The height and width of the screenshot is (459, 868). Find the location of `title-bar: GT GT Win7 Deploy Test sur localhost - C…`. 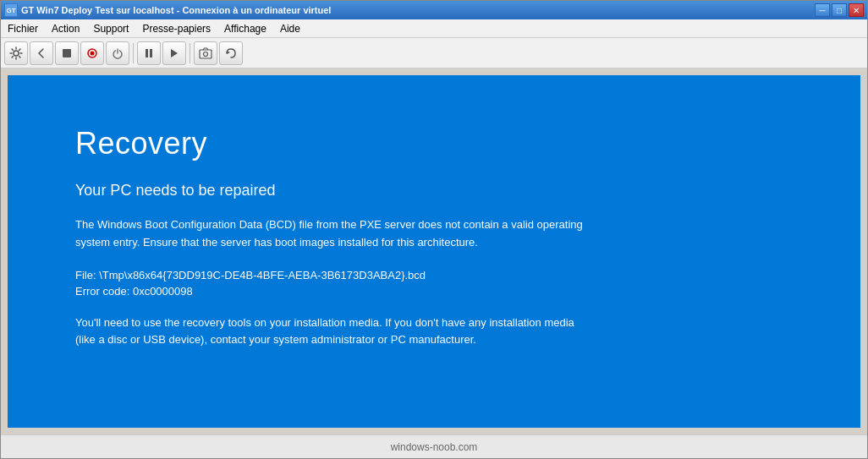

title-bar: GT GT Win7 Deploy Test sur localhost - C… is located at coordinates (434, 10).